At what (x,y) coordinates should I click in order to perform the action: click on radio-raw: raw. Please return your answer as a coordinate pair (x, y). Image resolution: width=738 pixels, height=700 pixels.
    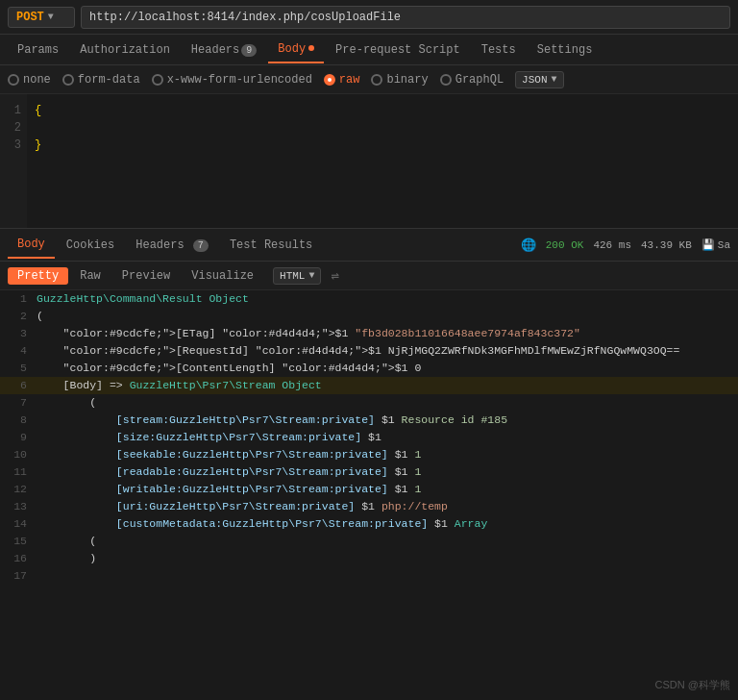
    Looking at the image, I should click on (342, 80).